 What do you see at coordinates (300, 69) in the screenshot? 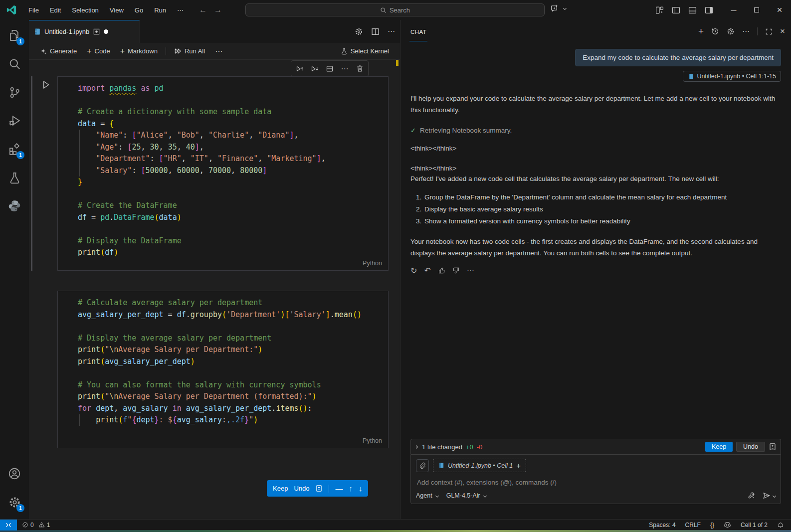
I see `execute-above-icon` at bounding box center [300, 69].